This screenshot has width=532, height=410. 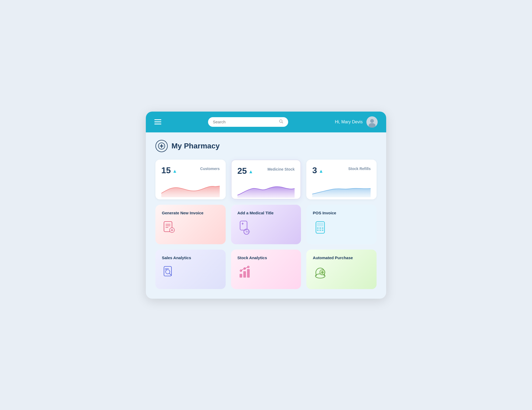 What do you see at coordinates (158, 122) in the screenshot?
I see `menu-button` at bounding box center [158, 122].